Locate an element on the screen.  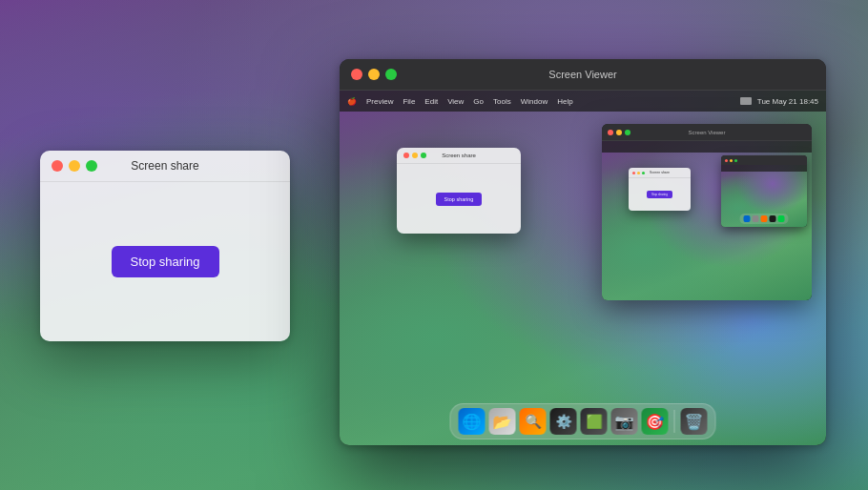
viewer-traffic-lights is located at coordinates (374, 74).